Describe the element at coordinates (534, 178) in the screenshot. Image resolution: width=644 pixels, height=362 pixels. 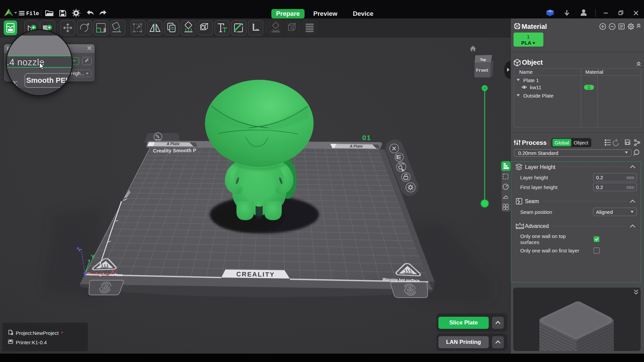
I see `svg-text: Layer height` at that location.